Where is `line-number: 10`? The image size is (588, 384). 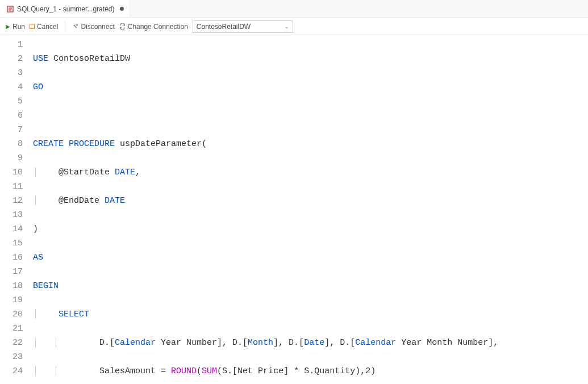 line-number: 10 is located at coordinates (11, 173).